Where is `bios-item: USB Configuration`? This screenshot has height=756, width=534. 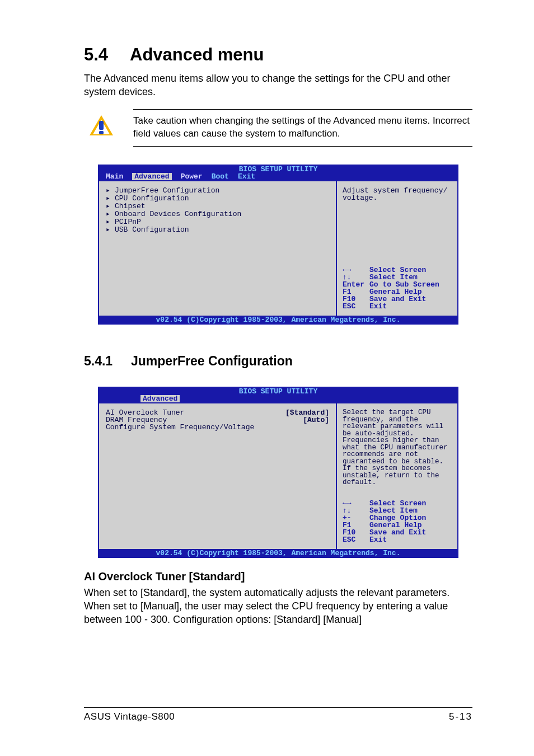
bios-item: USB Configuration is located at coordinates (152, 229).